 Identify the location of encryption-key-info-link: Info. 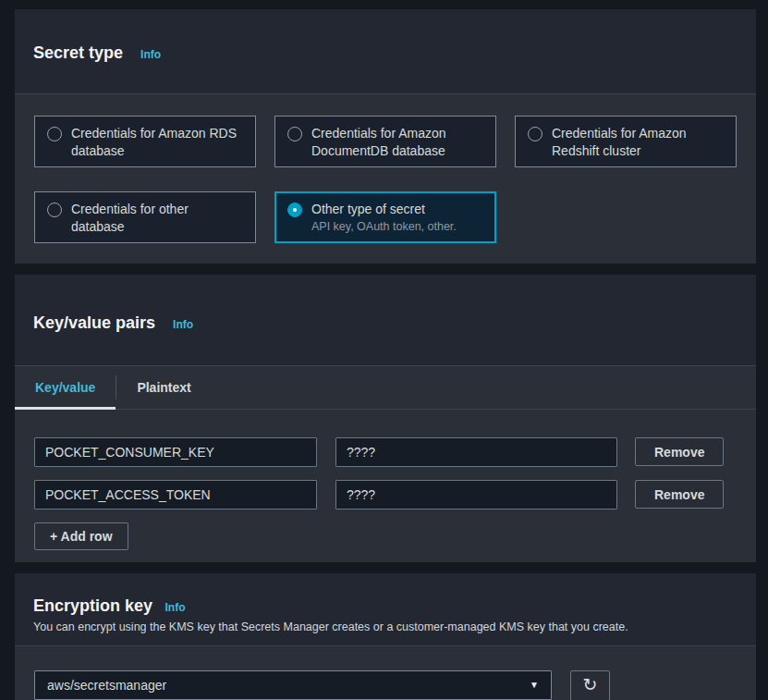
(176, 608).